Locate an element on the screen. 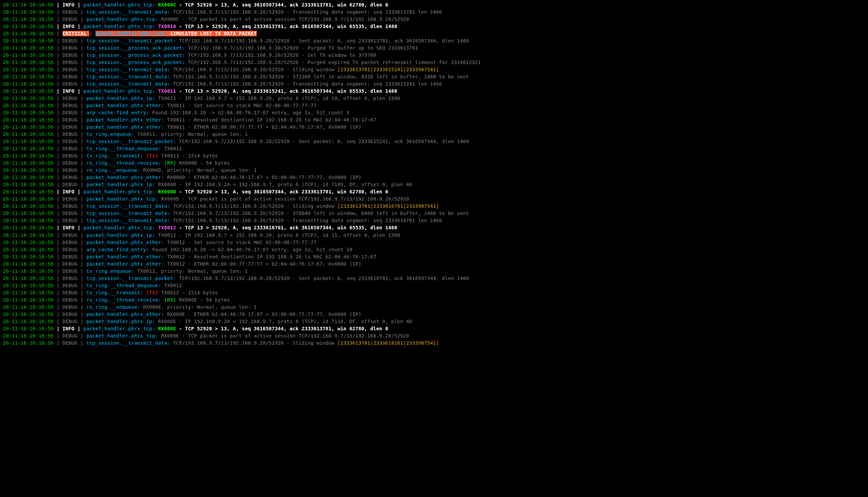 The width and height of the screenshot is (868, 497). log-message: - TCP 52920 > 13, A, seq 3616507344, ack… is located at coordinates (282, 5).